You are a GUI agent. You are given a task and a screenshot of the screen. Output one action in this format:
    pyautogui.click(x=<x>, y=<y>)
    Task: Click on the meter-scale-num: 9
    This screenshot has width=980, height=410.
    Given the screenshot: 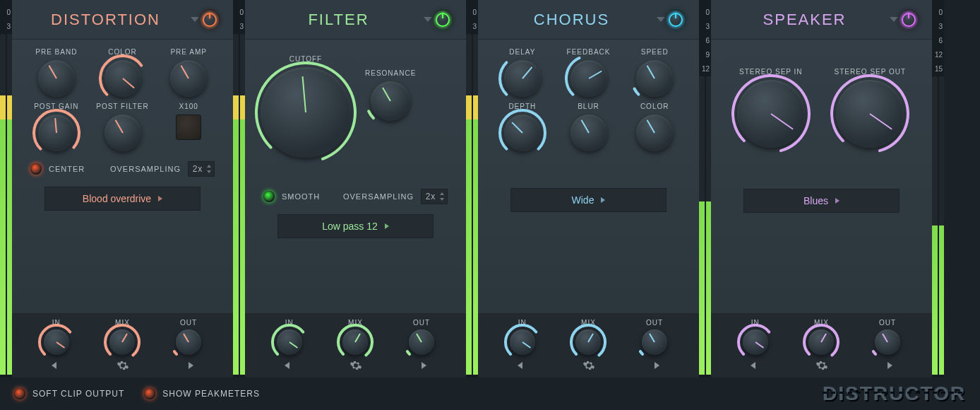 What is the action you would take?
    pyautogui.click(x=705, y=55)
    